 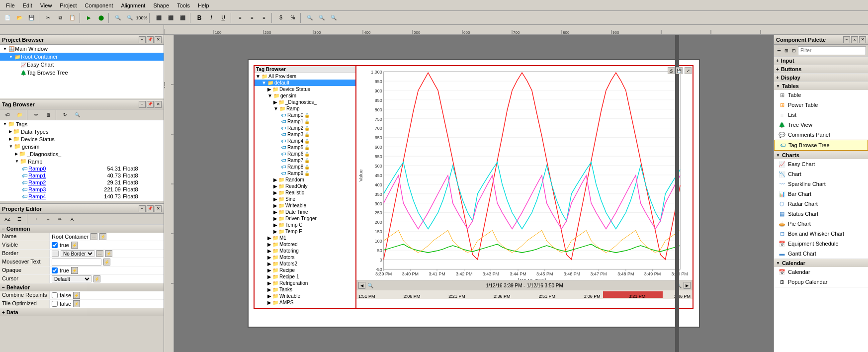 What do you see at coordinates (252, 18) in the screenshot?
I see `toolbar-text-center: ≡` at bounding box center [252, 18].